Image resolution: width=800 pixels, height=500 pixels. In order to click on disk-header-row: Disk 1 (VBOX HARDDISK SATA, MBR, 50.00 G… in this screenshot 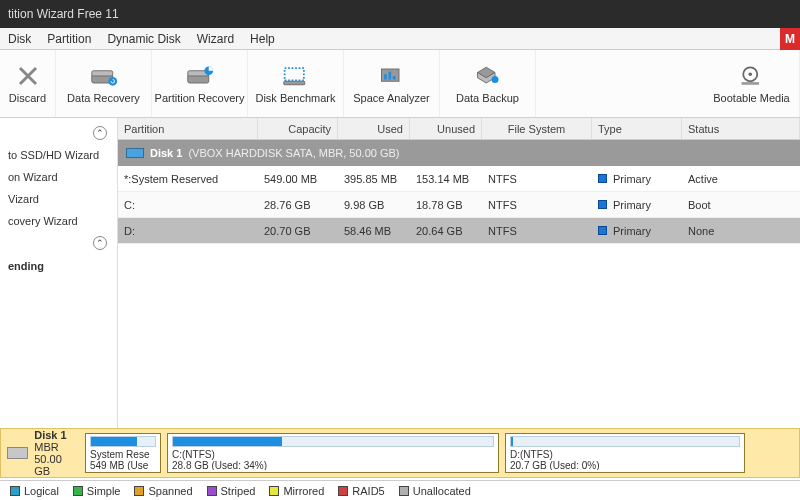, I will do `click(459, 153)`.